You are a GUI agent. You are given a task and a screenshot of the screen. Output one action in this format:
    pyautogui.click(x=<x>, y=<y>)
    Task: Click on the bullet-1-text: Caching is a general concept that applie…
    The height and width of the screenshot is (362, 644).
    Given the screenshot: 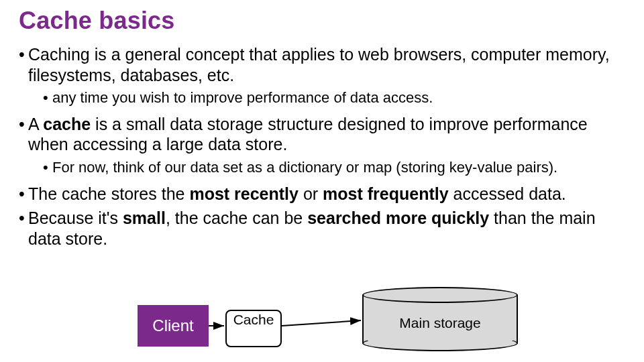 What is the action you would take?
    pyautogui.click(x=319, y=64)
    